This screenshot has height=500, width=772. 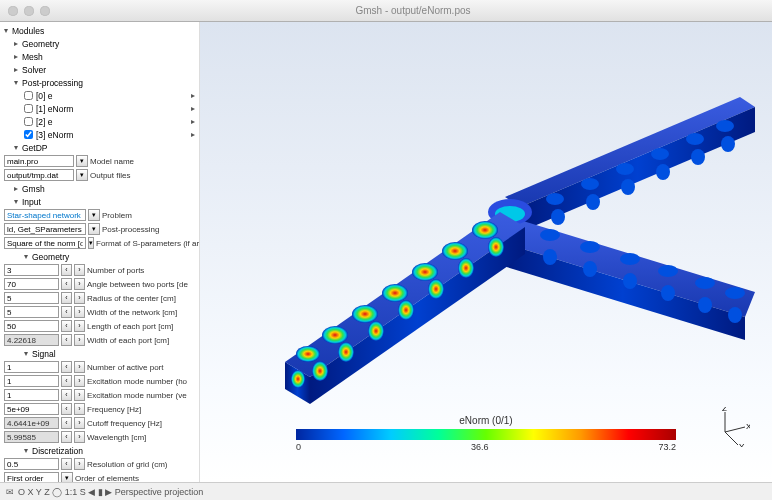 I want to click on close-light, so click(x=13, y=11).